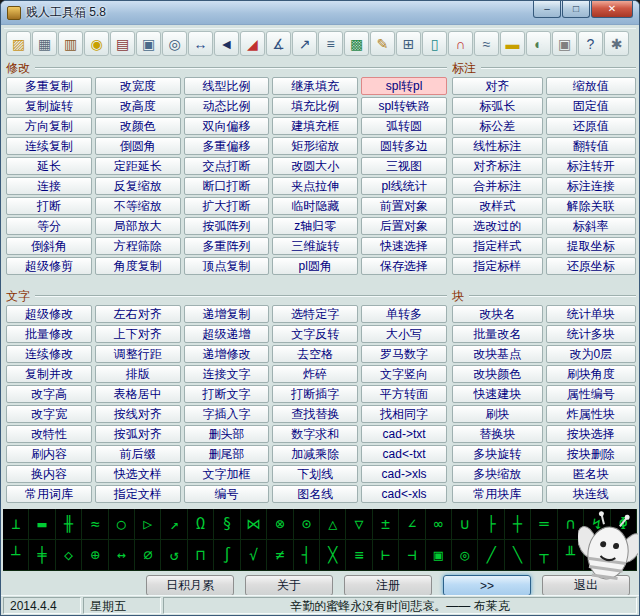 This screenshot has width=640, height=616. Describe the element at coordinates (42, 524) in the screenshot. I see `cad-symbol: ▬` at that location.